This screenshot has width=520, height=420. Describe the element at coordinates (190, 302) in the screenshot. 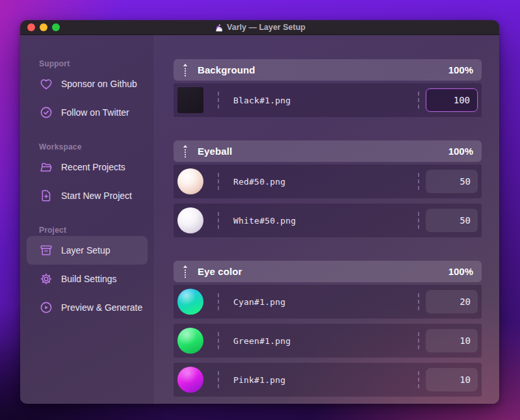

I see `layer-thumbnail-cyan-sphere` at that location.